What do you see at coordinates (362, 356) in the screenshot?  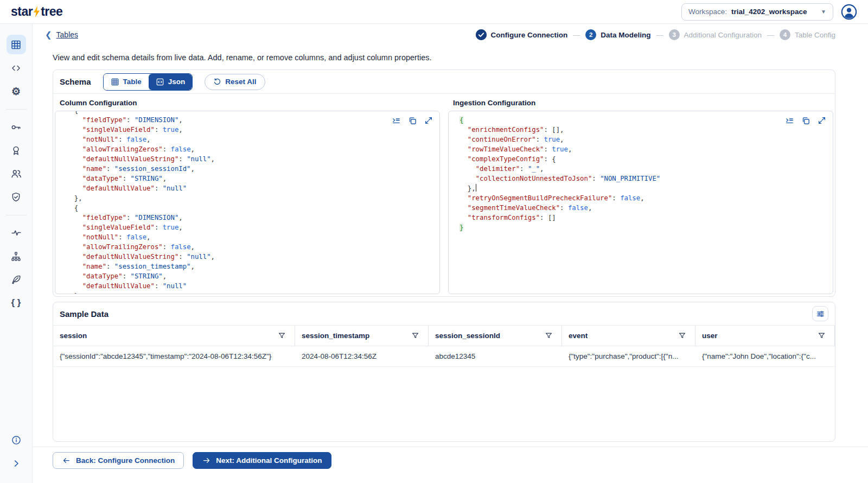 I see `cell-session-timestamp: 2024-08-06T12:34:56Z` at bounding box center [362, 356].